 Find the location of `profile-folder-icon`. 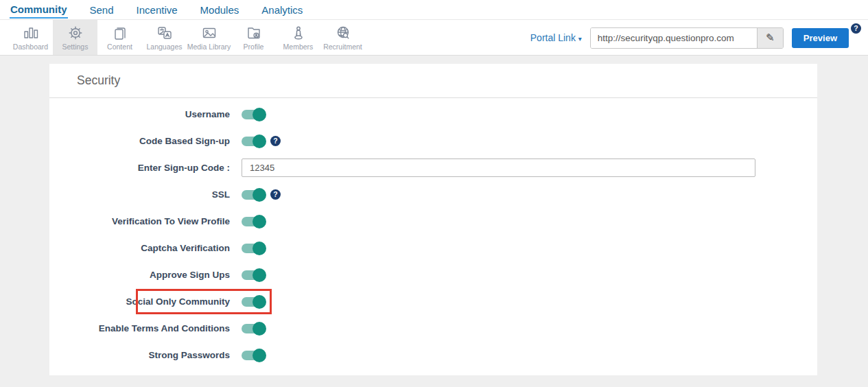

profile-folder-icon is located at coordinates (254, 33).